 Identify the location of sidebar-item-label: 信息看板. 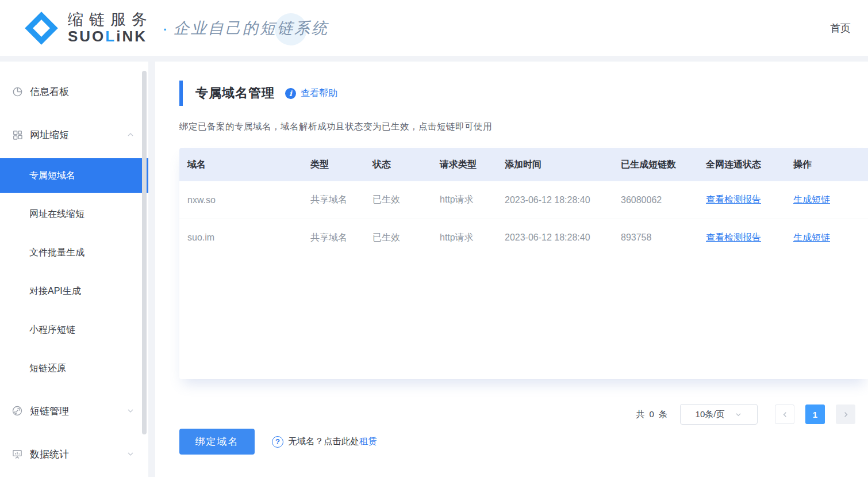
(49, 92).